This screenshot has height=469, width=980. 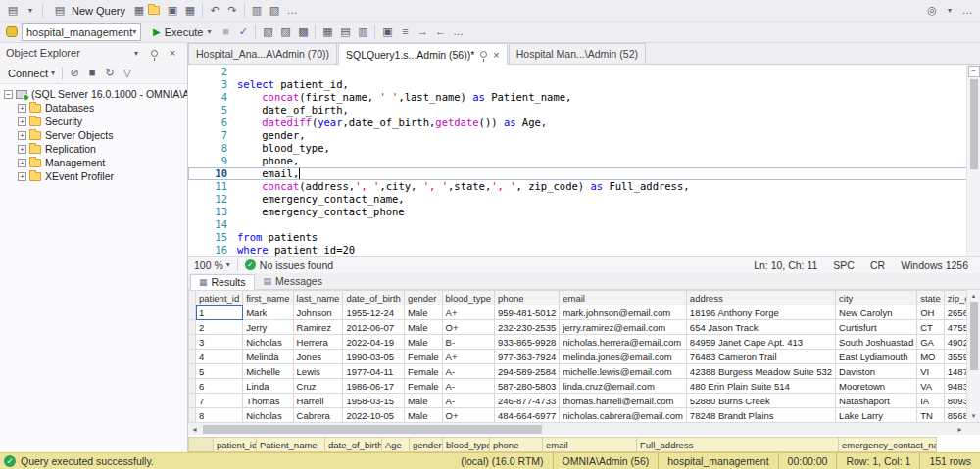 I want to click on grid-cell: 480 Erin Plain Suite 514, so click(x=760, y=386).